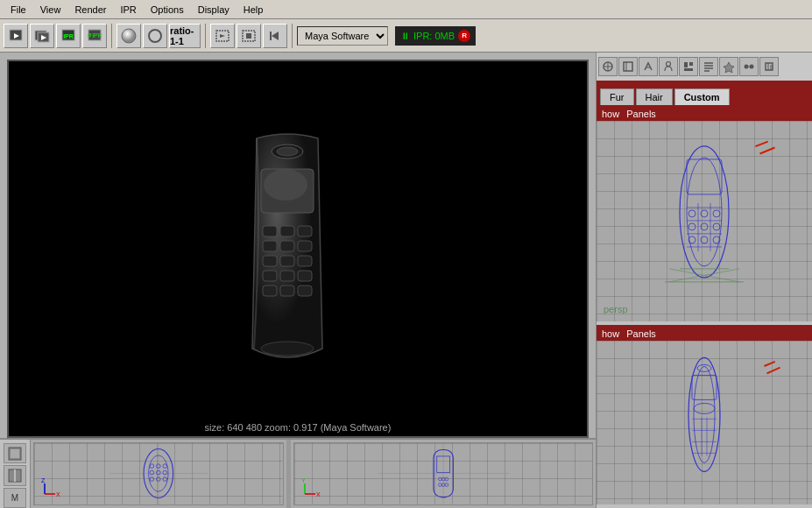 The width and height of the screenshot is (812, 508). Describe the element at coordinates (641, 114) in the screenshot. I see `right-viewport-top-panels: Panels` at that location.